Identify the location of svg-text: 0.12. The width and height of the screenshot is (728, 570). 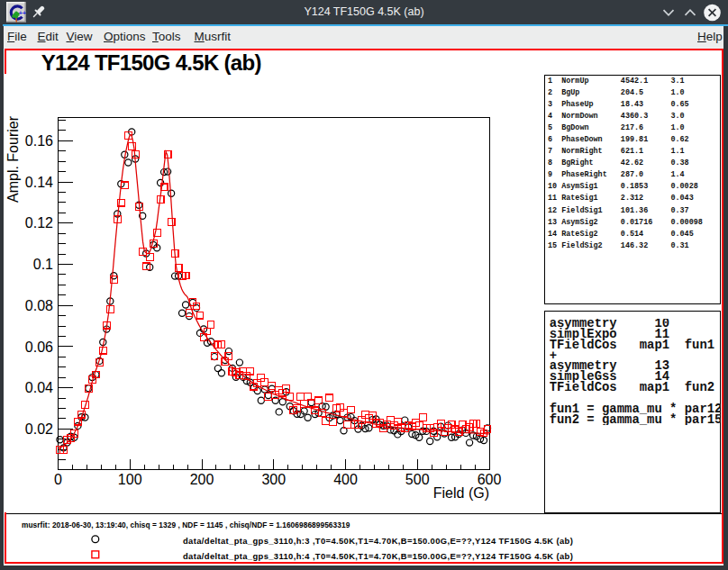
(40, 223).